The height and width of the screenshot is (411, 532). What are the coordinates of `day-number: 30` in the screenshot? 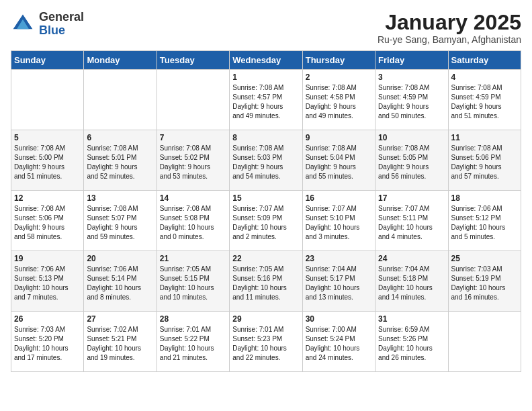 It's located at (339, 319).